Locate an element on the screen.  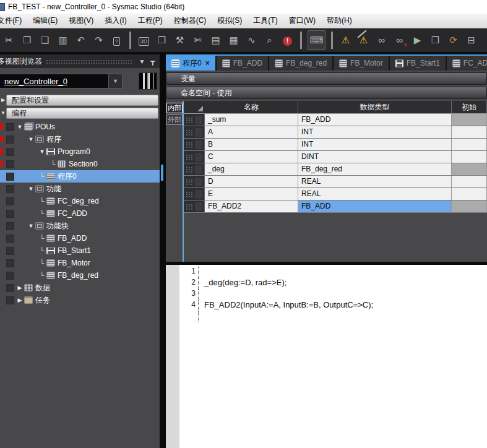
code-text is located at coordinates (201, 295).